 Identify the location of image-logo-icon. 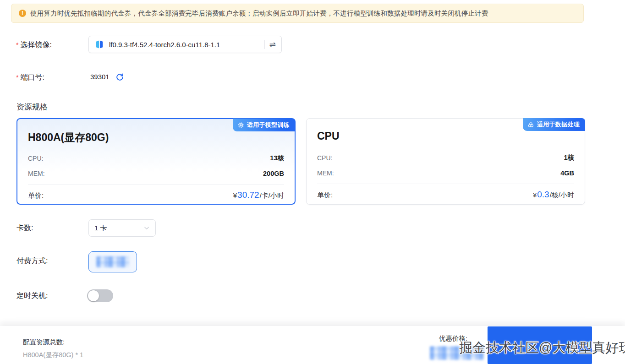
(99, 44).